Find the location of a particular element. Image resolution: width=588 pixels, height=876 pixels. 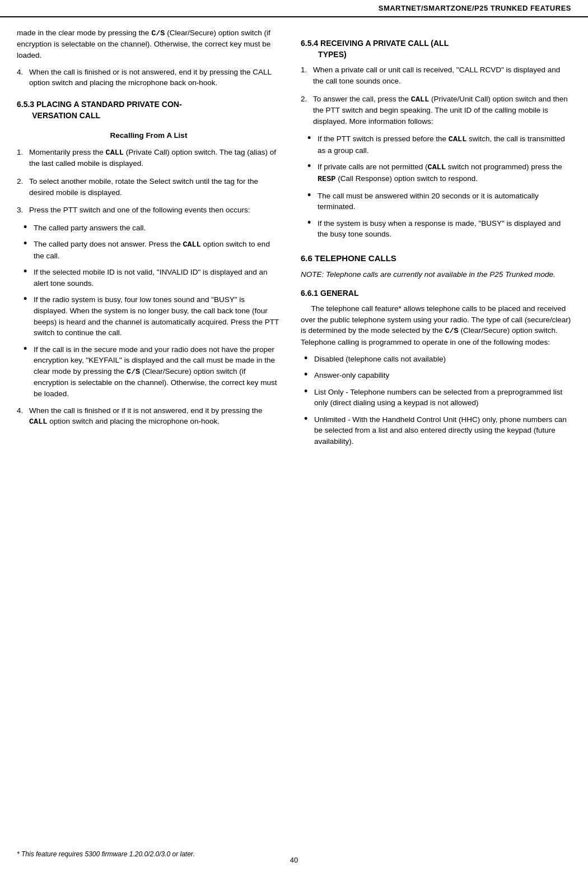

list-item: 4. When the call is finished or if it is… is located at coordinates (149, 416).